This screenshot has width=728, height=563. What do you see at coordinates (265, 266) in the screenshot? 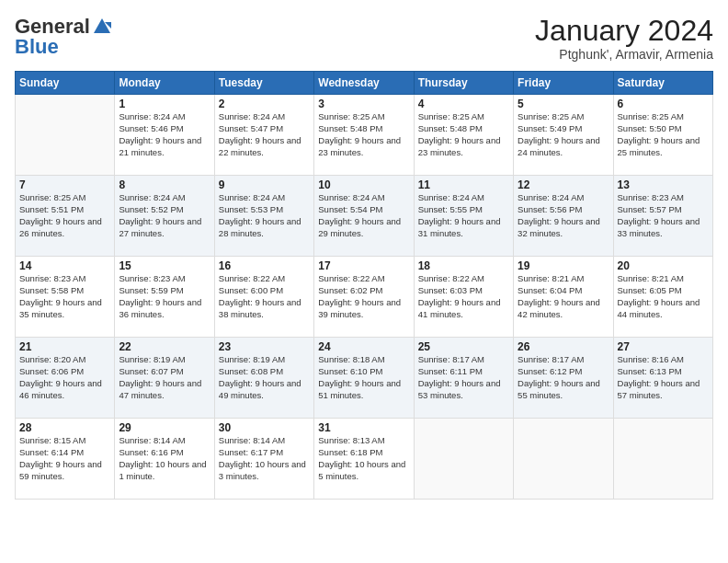
I see `day-number: 16` at bounding box center [265, 266].